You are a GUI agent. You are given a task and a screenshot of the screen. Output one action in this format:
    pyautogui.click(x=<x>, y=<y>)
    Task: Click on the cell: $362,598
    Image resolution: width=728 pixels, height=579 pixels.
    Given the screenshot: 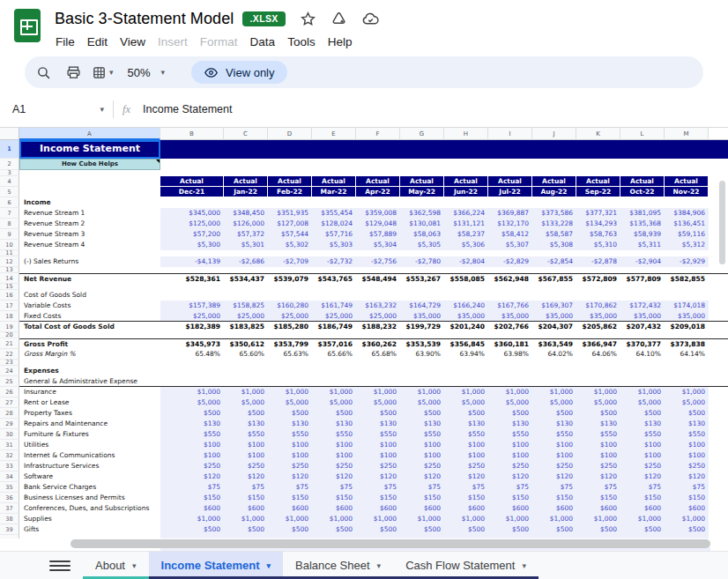 What is the action you would take?
    pyautogui.click(x=422, y=213)
    